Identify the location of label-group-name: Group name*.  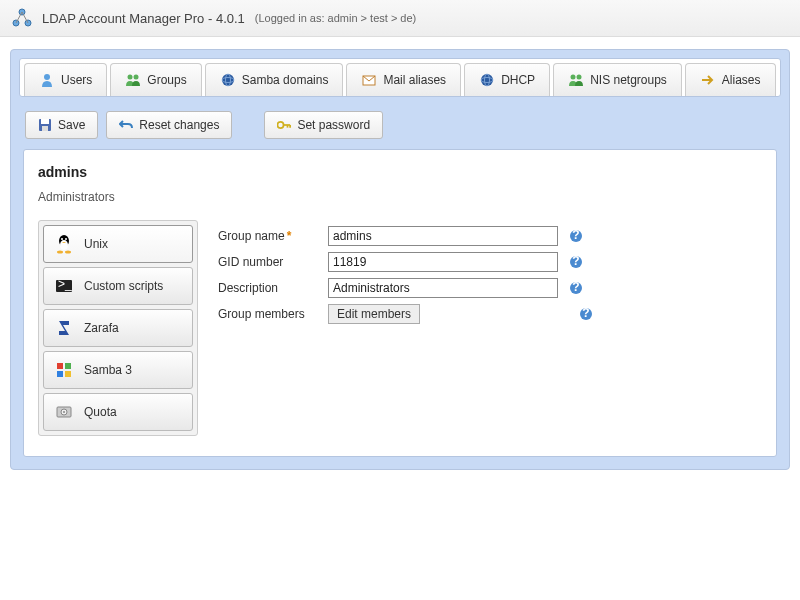
(273, 236).